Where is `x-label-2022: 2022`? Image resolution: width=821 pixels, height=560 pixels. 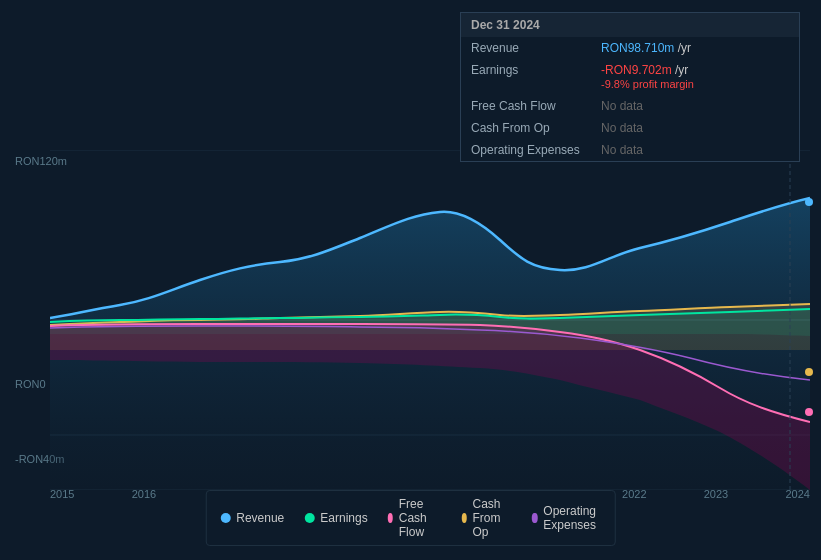
x-label-2022: 2022 is located at coordinates (634, 494).